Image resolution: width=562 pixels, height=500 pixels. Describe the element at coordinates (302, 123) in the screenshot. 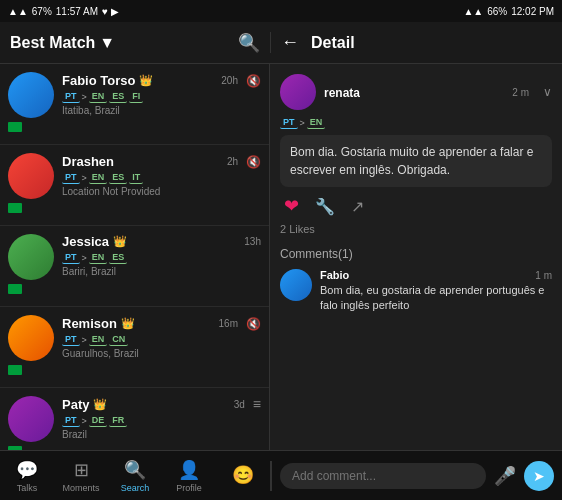

I see `lang-arrow-icon: >` at that location.